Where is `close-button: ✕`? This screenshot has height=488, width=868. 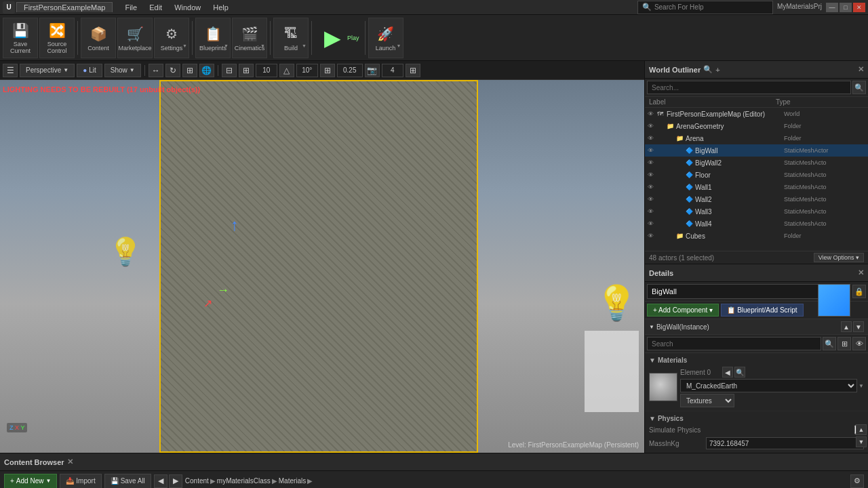 close-button: ✕ is located at coordinates (859, 7).